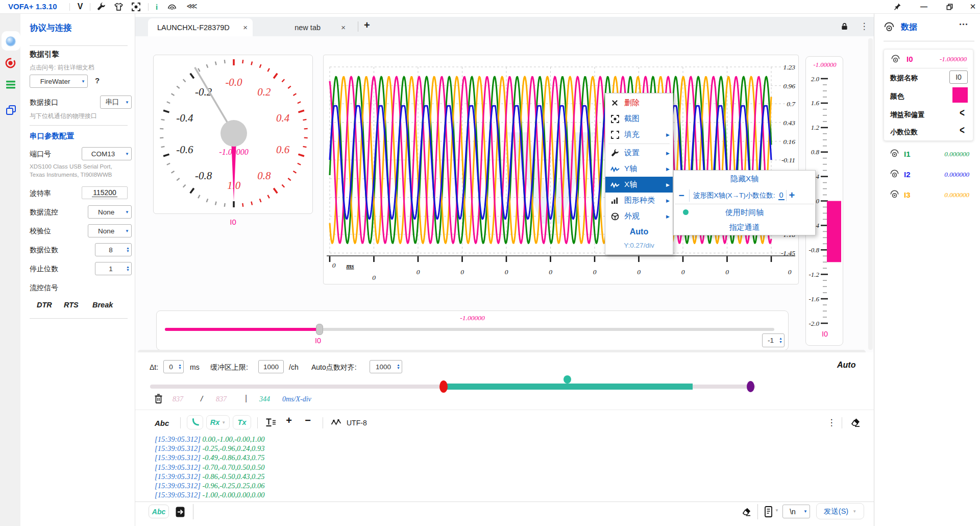  I want to click on font-increase-button: +, so click(289, 420).